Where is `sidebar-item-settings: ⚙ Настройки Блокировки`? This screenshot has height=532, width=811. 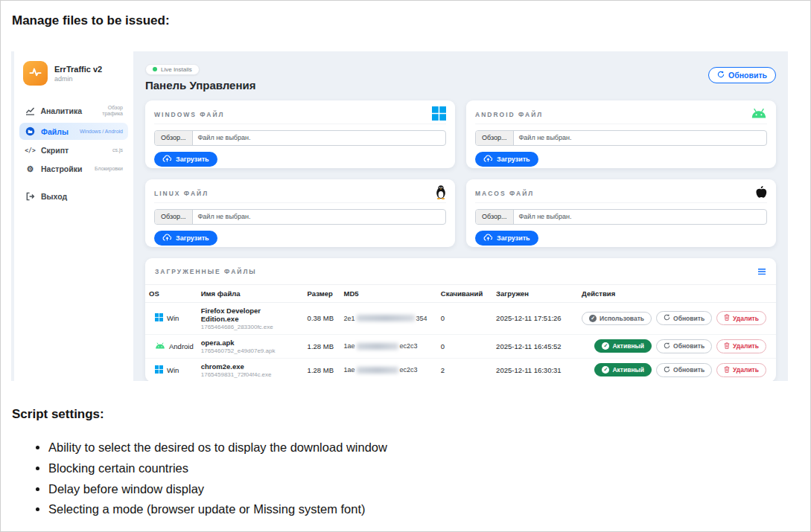
sidebar-item-settings: ⚙ Настройки Блокировки is located at coordinates (74, 169).